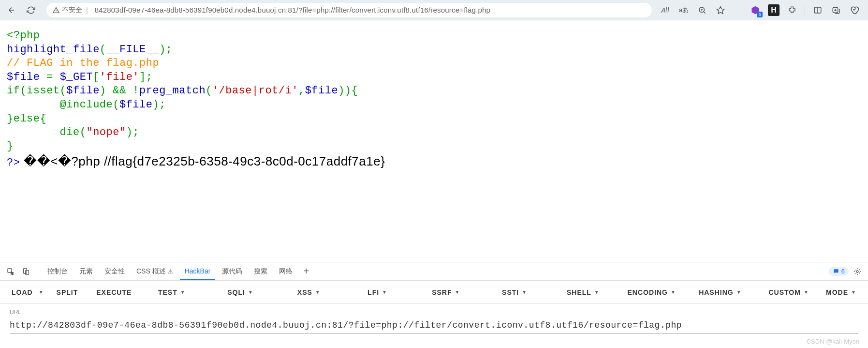 Image resolution: width=868 pixels, height=348 pixels. Describe the element at coordinates (119, 91) in the screenshot. I see `code-token: ) && !` at that location.